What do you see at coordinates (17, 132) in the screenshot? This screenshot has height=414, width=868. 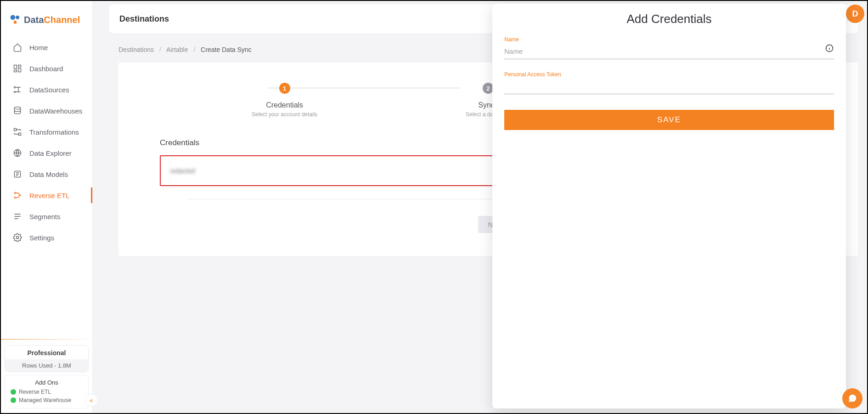 I see `transformations-icon` at bounding box center [17, 132].